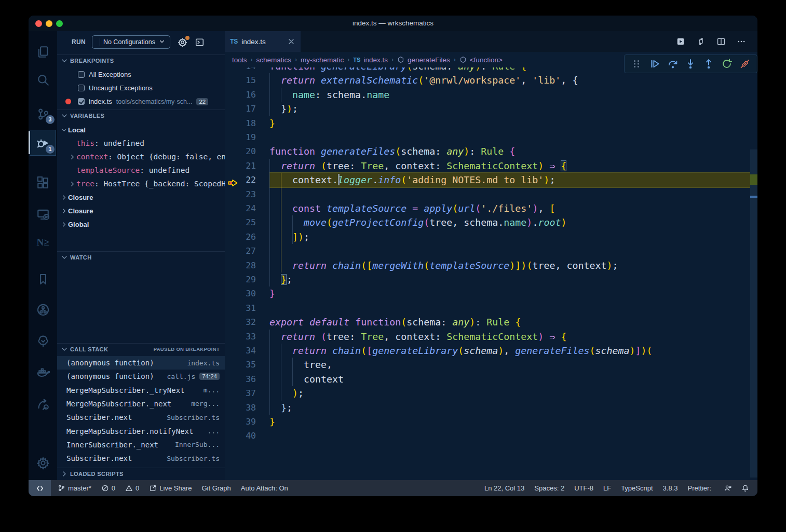 The width and height of the screenshot is (786, 532). Describe the element at coordinates (43, 114) in the screenshot. I see `activity-item-source-control: 3` at that location.